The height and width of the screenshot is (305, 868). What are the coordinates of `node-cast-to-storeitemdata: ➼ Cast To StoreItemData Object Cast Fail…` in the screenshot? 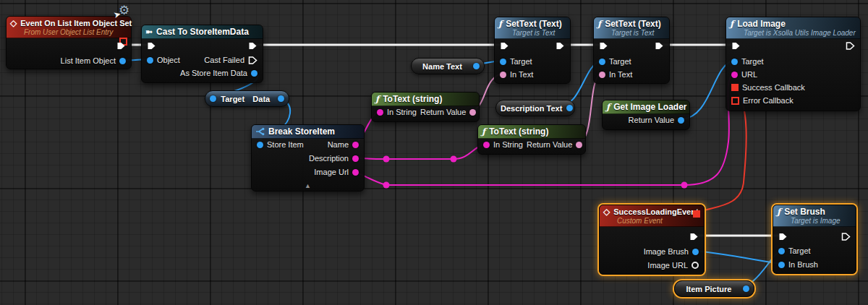 It's located at (203, 53).